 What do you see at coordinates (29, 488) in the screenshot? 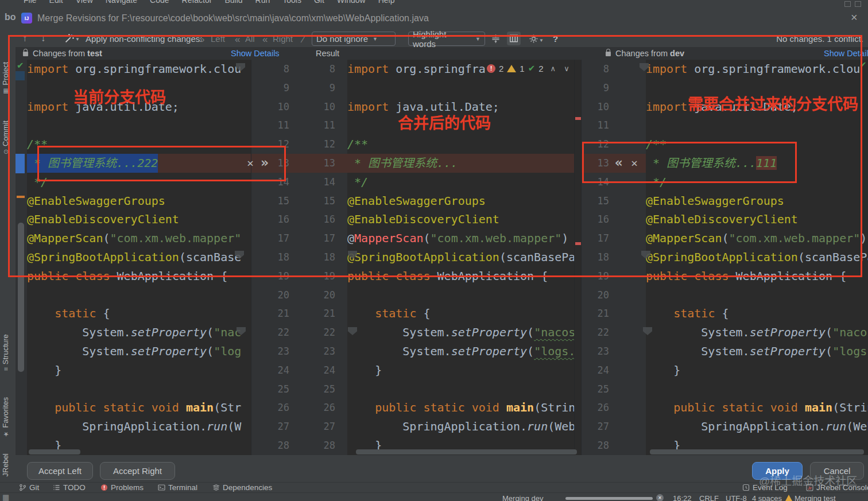
I see `tool-window-button-git: Git` at bounding box center [29, 488].